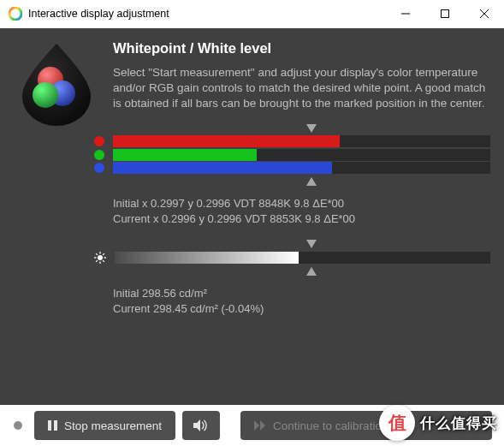 This screenshot has width=504, height=446. I want to click on play-forward-icon, so click(260, 425).